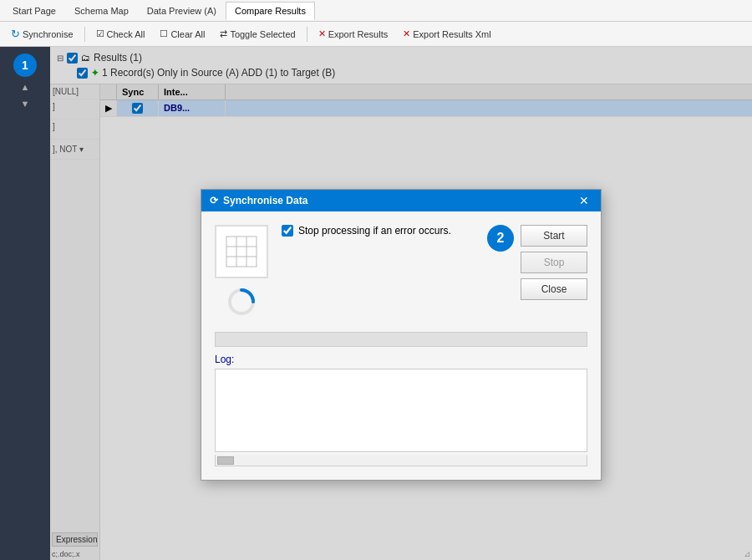  I want to click on dialog-step-badge: 2, so click(500, 238).